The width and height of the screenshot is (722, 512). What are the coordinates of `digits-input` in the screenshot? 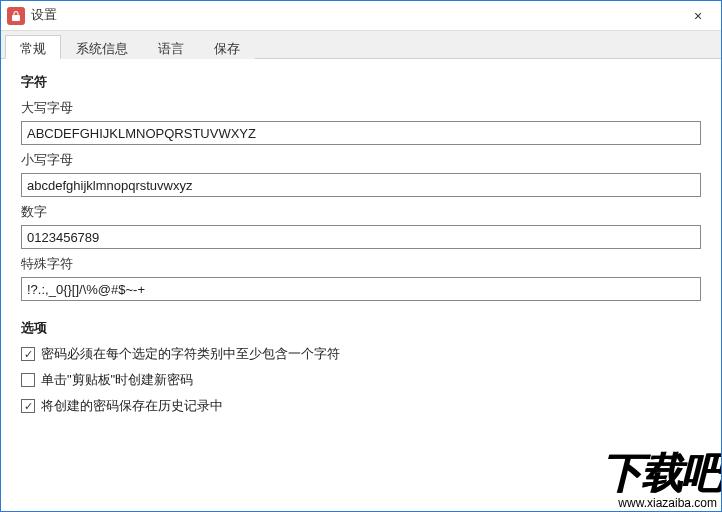 It's located at (361, 237).